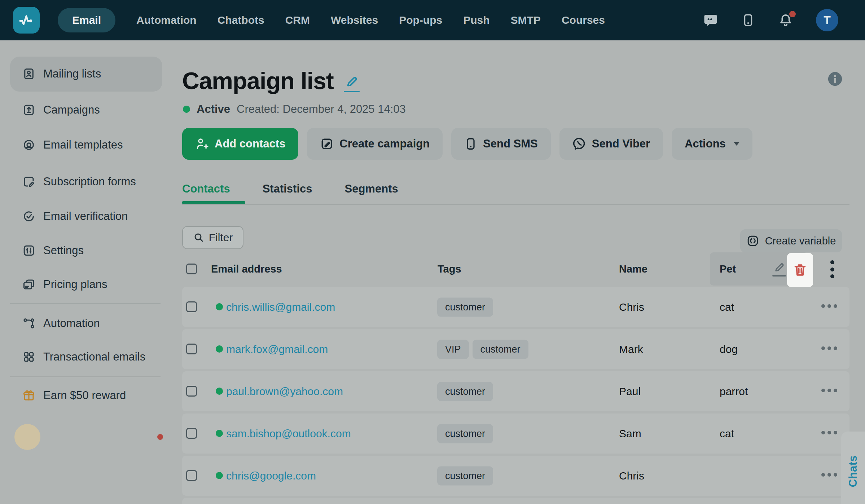  Describe the element at coordinates (354, 20) in the screenshot. I see `nav-item-websites: Websites` at that location.